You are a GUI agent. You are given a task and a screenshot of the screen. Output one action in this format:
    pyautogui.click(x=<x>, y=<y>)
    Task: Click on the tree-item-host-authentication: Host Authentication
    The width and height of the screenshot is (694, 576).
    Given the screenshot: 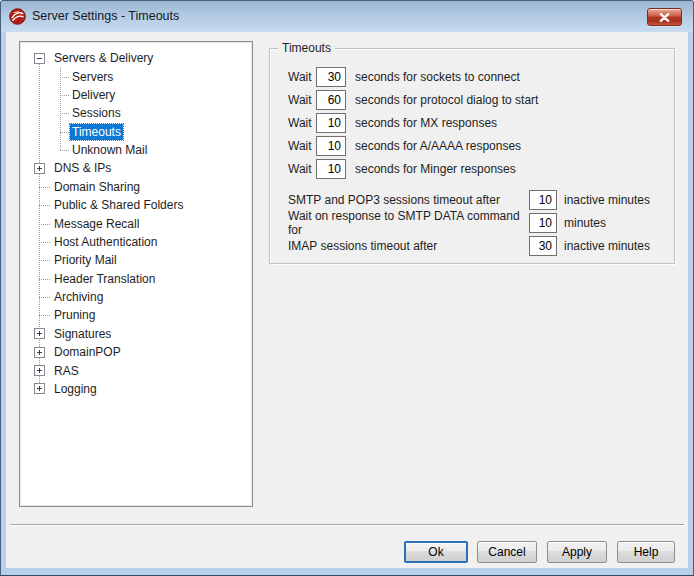 What is the action you would take?
    pyautogui.click(x=136, y=242)
    